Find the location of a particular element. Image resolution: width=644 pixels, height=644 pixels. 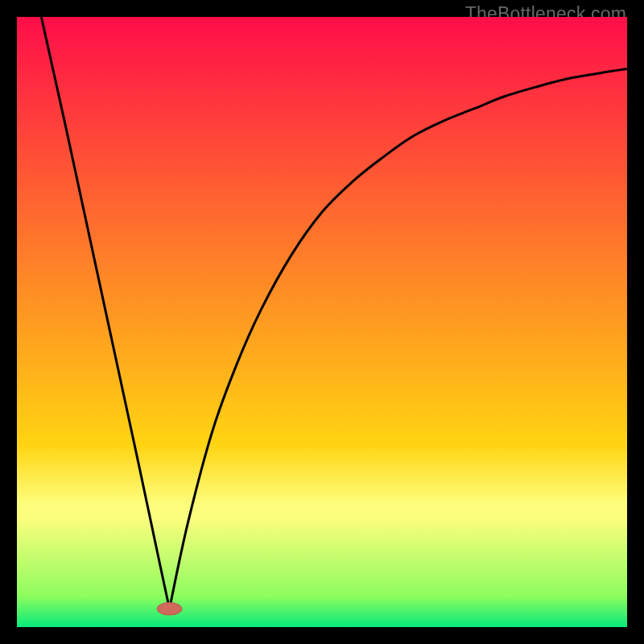

minimum-marker is located at coordinates (169, 609).